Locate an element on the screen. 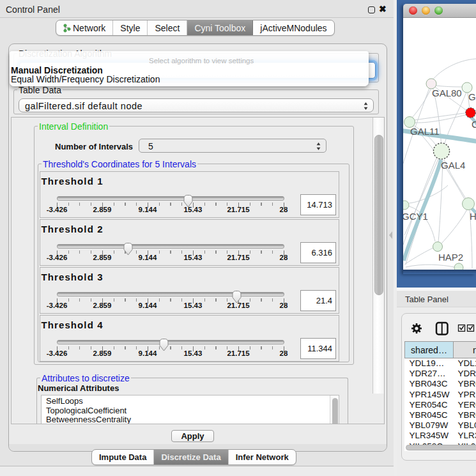 Image resolution: width=476 pixels, height=476 pixels. svg-text: GAL4 is located at coordinates (453, 165).